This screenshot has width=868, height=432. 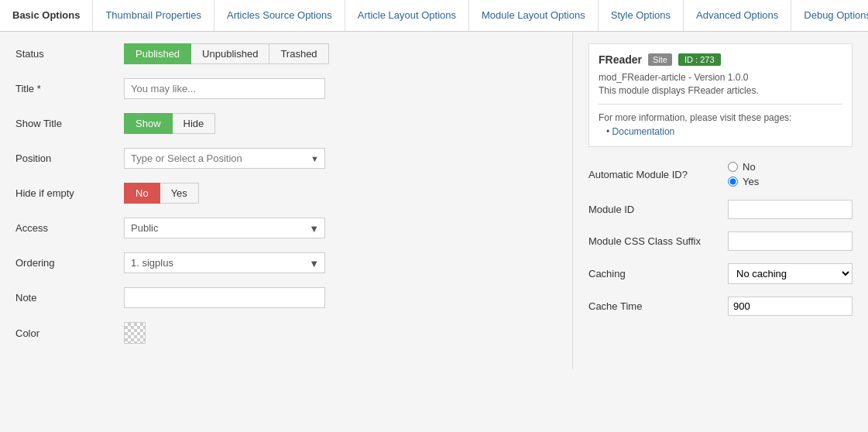 What do you see at coordinates (720, 242) in the screenshot?
I see `css-class-suffix-row: Module CSS Class Suffix` at bounding box center [720, 242].